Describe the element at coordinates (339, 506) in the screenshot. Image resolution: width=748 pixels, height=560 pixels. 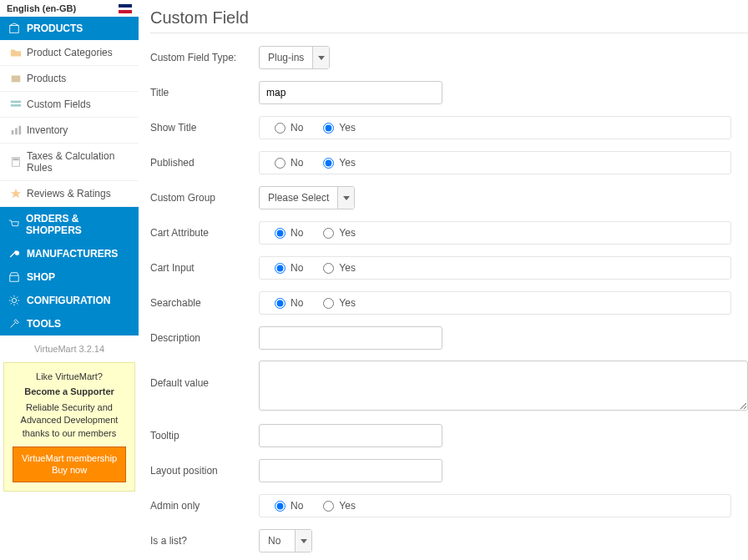
I see `radio-admin-only-yes: Yes` at that location.